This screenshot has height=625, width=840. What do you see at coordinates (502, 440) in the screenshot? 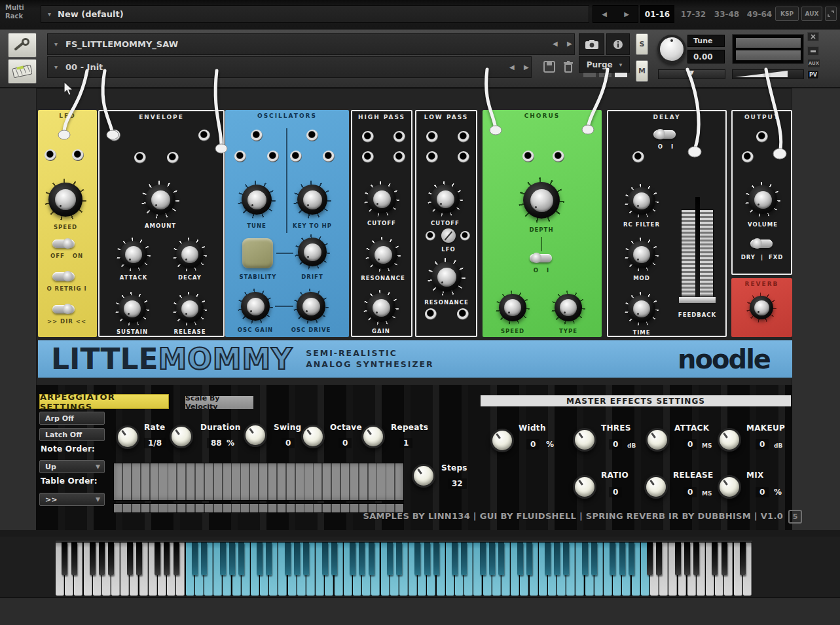
I see `width-knob` at bounding box center [502, 440].